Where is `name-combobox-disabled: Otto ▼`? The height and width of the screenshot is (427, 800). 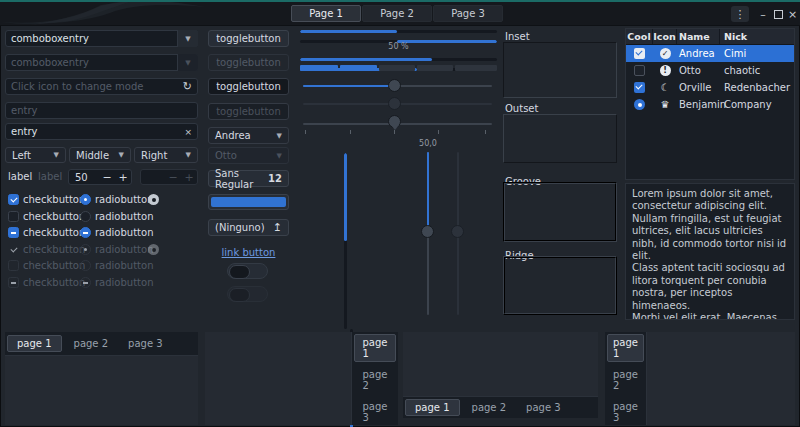
name-combobox-disabled: Otto ▼ is located at coordinates (248, 156).